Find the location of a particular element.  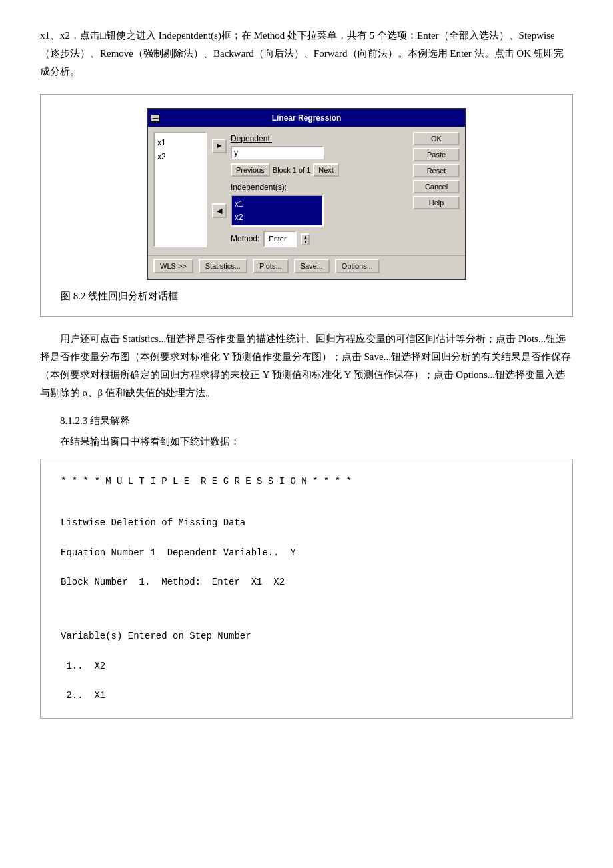

dependent-arrow-row: ► Dependent: is located at coordinates (310, 145).